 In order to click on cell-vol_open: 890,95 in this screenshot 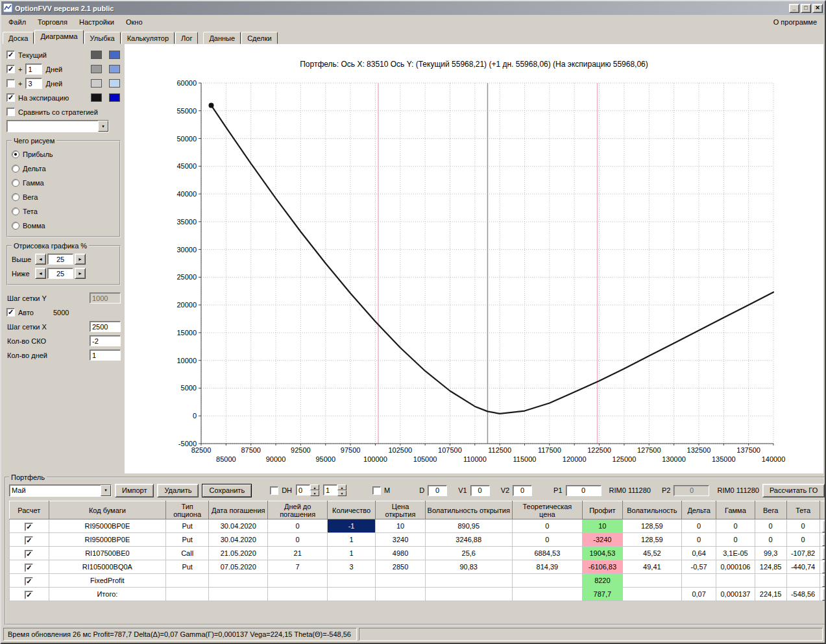, I will do `click(468, 527)`.